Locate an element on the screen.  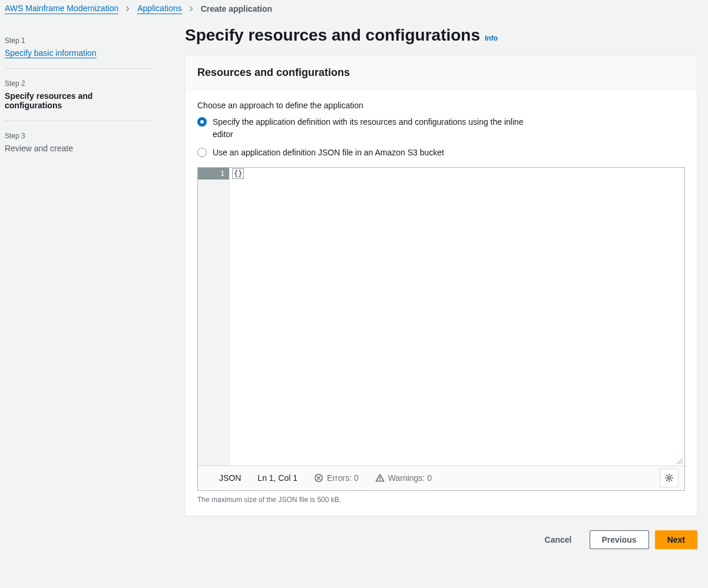
breadcrumb-link-applications: Applications is located at coordinates (160, 9).